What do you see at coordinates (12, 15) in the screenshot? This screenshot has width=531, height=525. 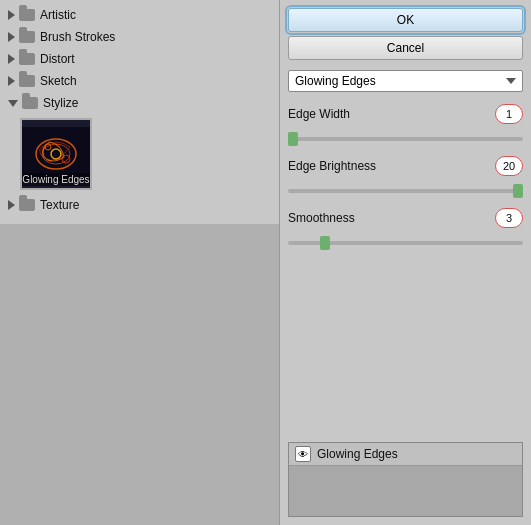 I see `expand-icon-artistic` at bounding box center [12, 15].